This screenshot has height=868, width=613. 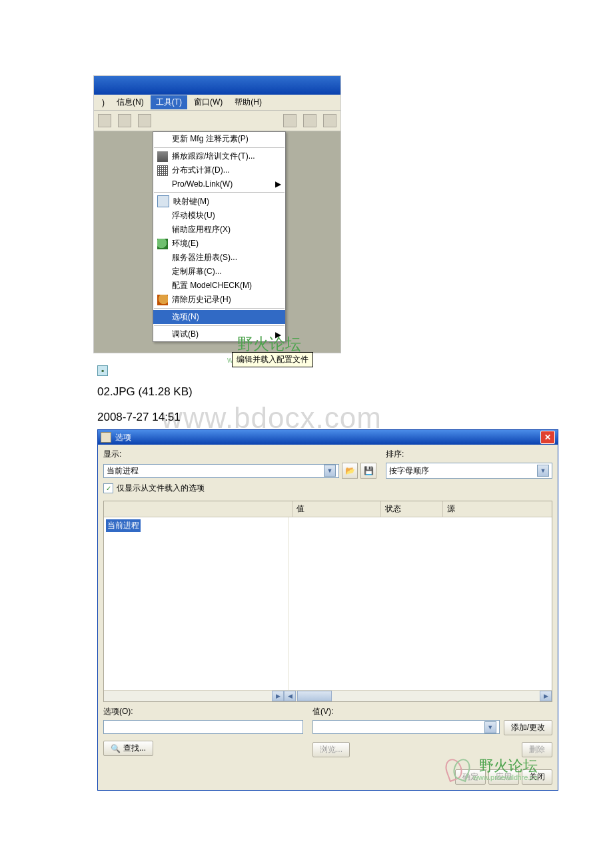 What do you see at coordinates (219, 216) in the screenshot?
I see `menu-float-modules: 浮动模块(U)` at bounding box center [219, 216].